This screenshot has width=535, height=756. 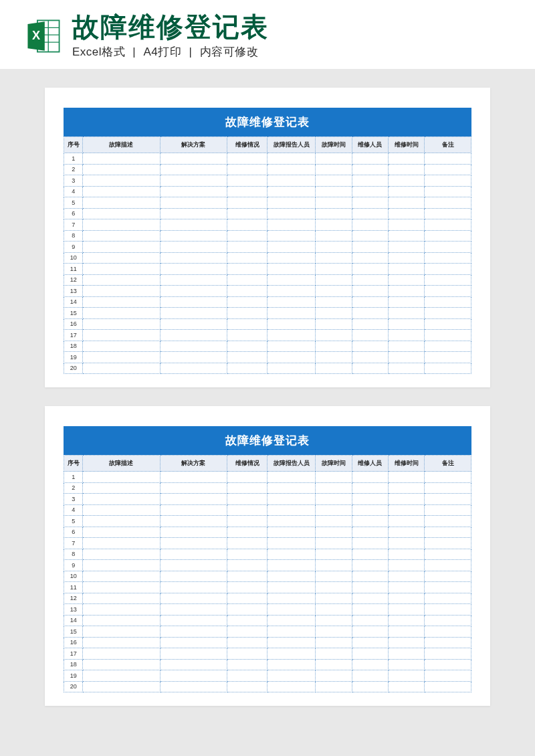 What do you see at coordinates (99, 52) in the screenshot?
I see `sub-part-1: Excel格式` at bounding box center [99, 52].